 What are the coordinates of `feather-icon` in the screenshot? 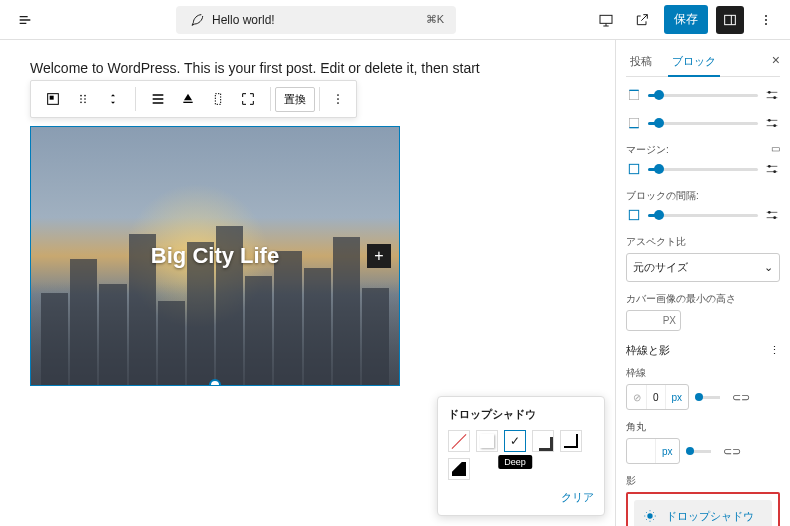 It's located at (196, 20).